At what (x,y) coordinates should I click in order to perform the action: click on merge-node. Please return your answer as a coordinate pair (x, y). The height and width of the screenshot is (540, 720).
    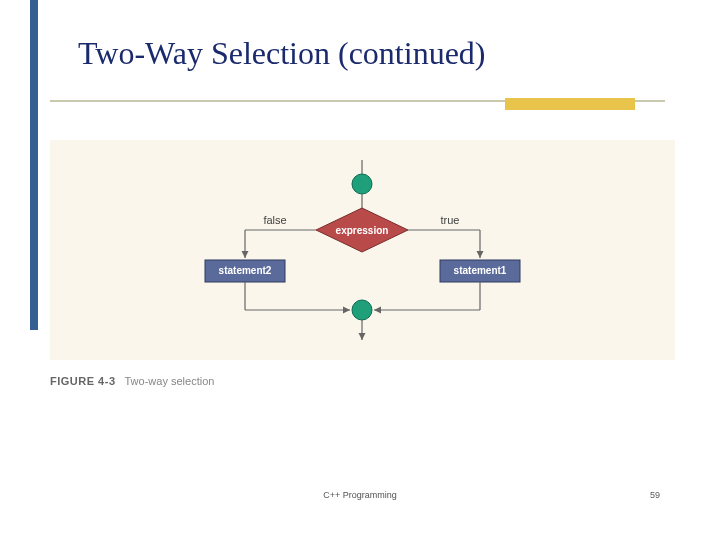
    Looking at the image, I should click on (362, 310).